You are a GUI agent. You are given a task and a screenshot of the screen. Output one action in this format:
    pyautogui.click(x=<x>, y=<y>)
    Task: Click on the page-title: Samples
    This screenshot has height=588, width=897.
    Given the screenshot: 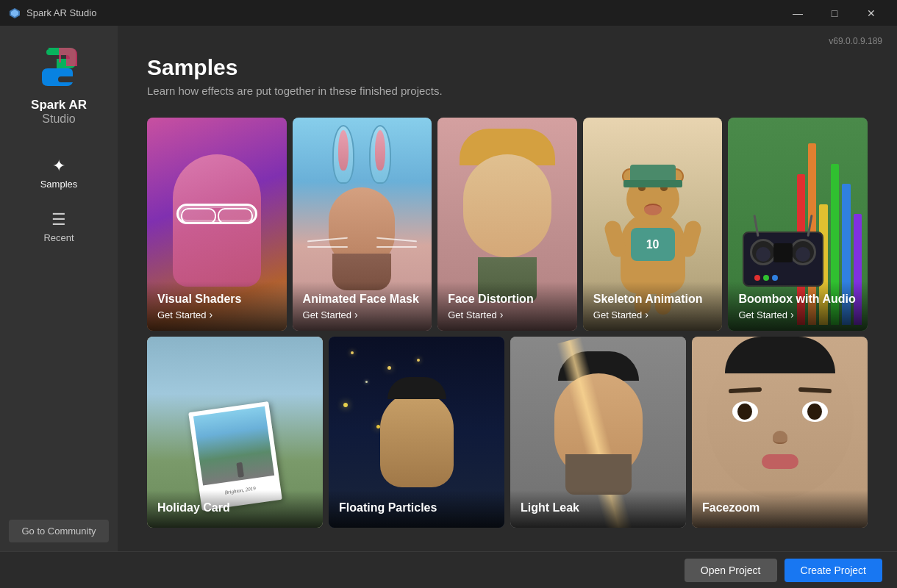 What is the action you would take?
    pyautogui.click(x=507, y=68)
    